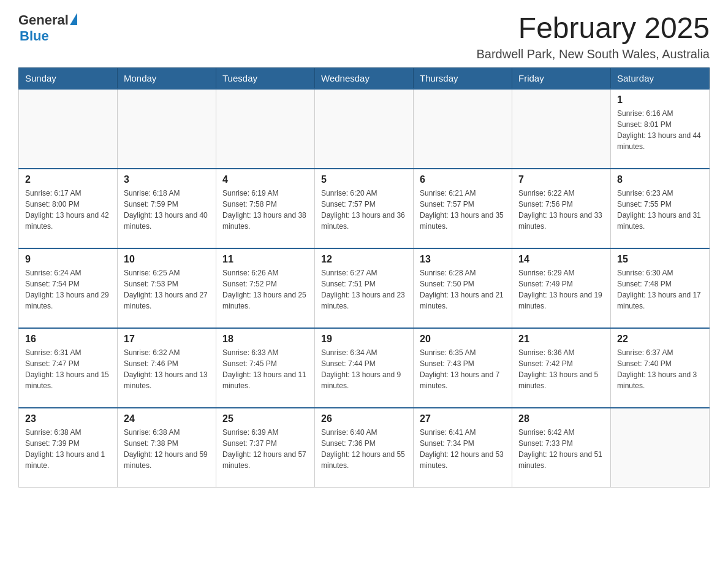  What do you see at coordinates (69, 79) in the screenshot?
I see `header-sunday: Sunday` at bounding box center [69, 79].